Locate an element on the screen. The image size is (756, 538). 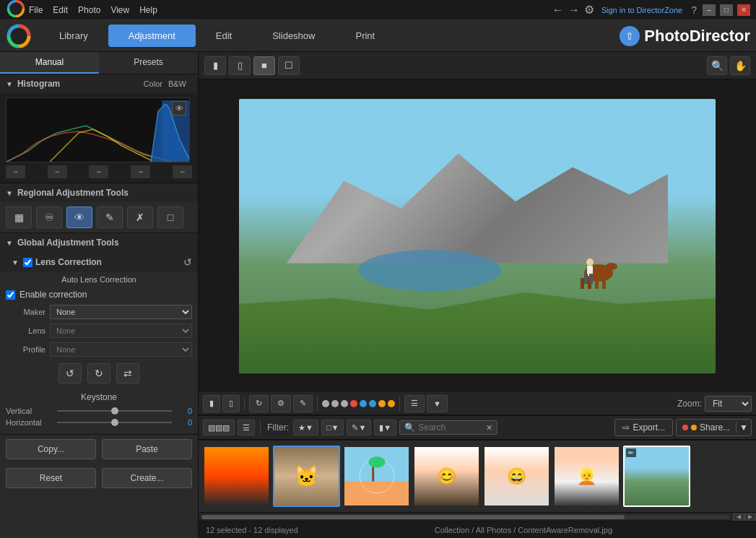
lens-rotate-right: ↻ is located at coordinates (99, 373).